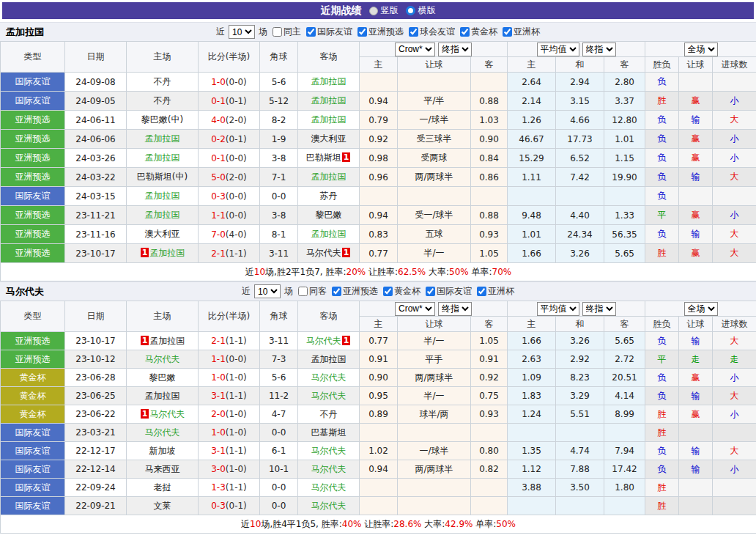 This screenshot has height=538, width=756. What do you see at coordinates (662, 65) in the screenshot?
I see `sub-column-header: 胜负` at bounding box center [662, 65].